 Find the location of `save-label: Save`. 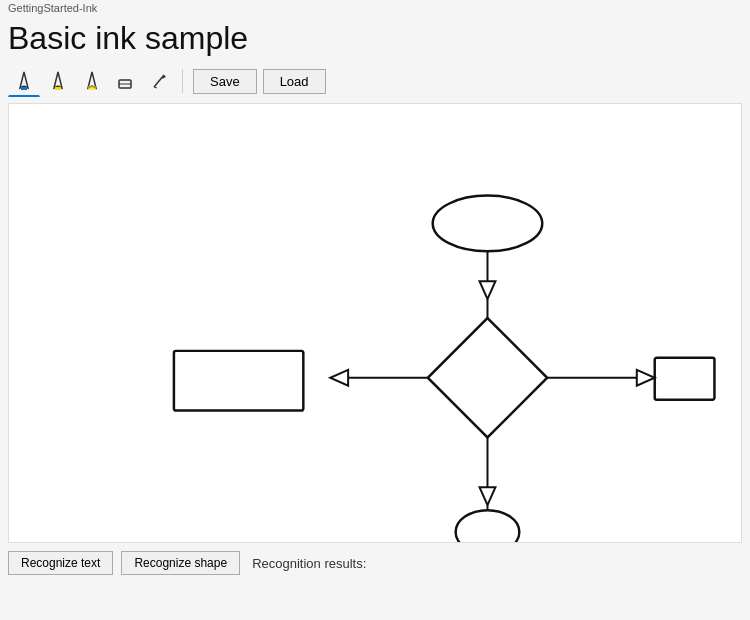

save-label: Save is located at coordinates (225, 82).